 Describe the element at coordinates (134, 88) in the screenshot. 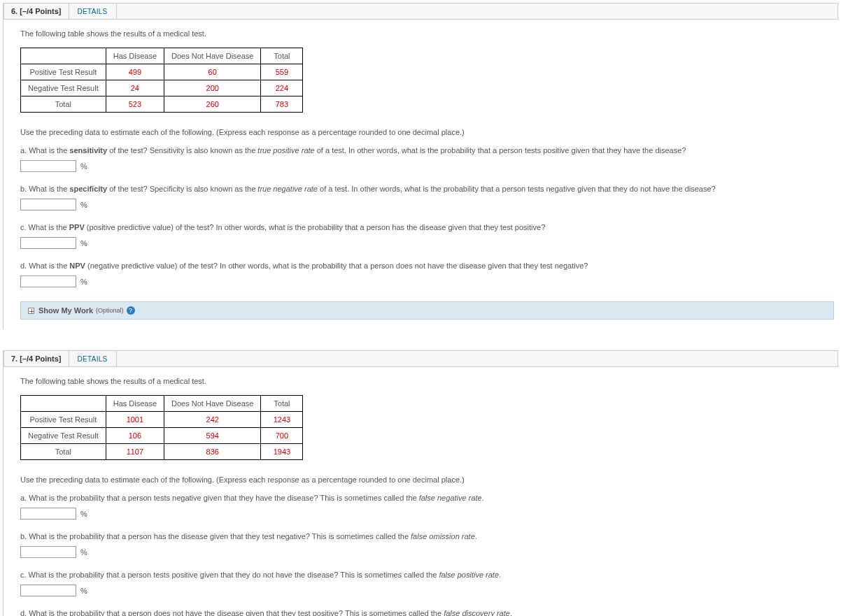

I see `cell: 24` at that location.